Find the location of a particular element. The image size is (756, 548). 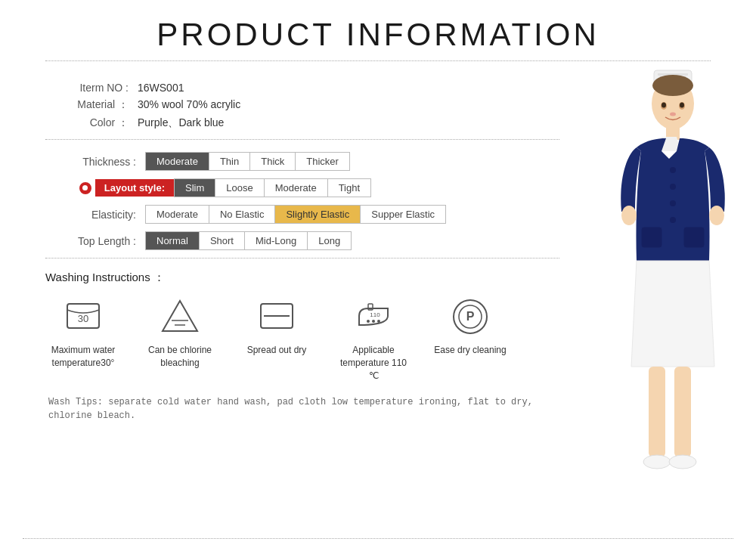

material-label: Material ： is located at coordinates (87, 105).